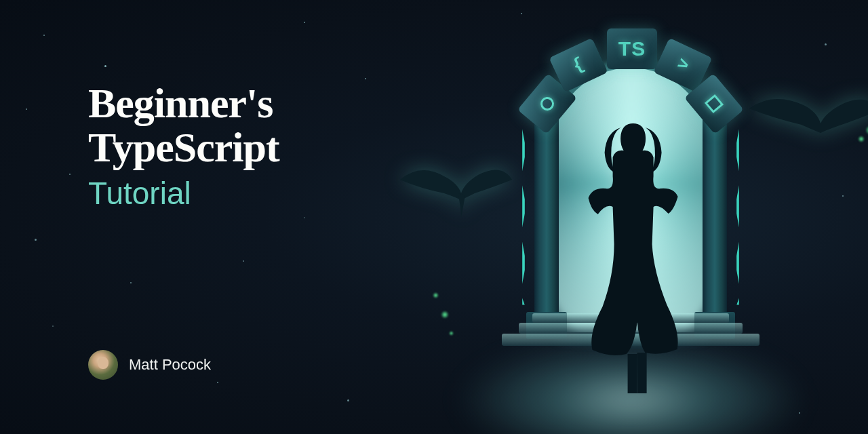 This screenshot has height=434, width=868. What do you see at coordinates (633, 258) in the screenshot?
I see `silhouette-figure` at bounding box center [633, 258].